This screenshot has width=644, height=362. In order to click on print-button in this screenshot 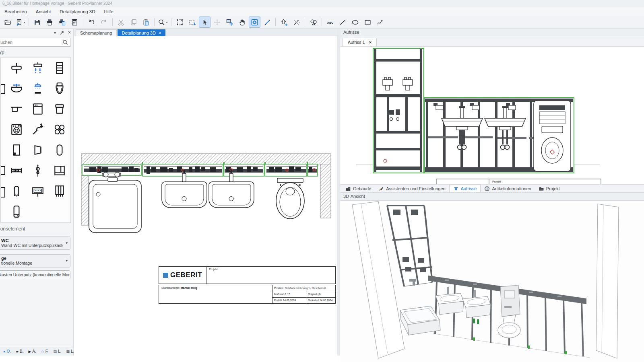, I will do `click(50, 22)`.